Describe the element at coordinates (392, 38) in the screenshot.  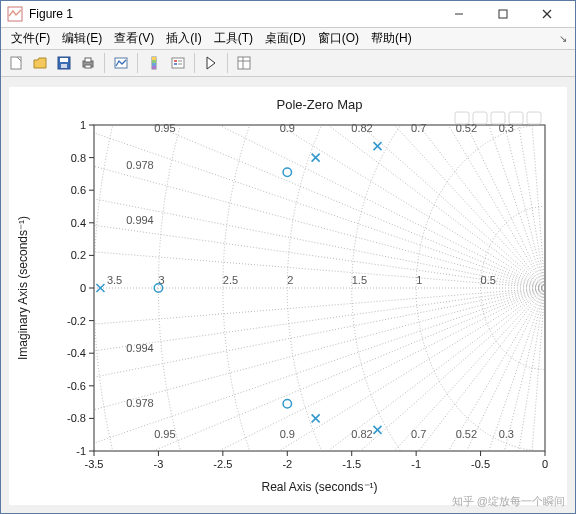
I see `menu-help: 帮助(H)` at that location.